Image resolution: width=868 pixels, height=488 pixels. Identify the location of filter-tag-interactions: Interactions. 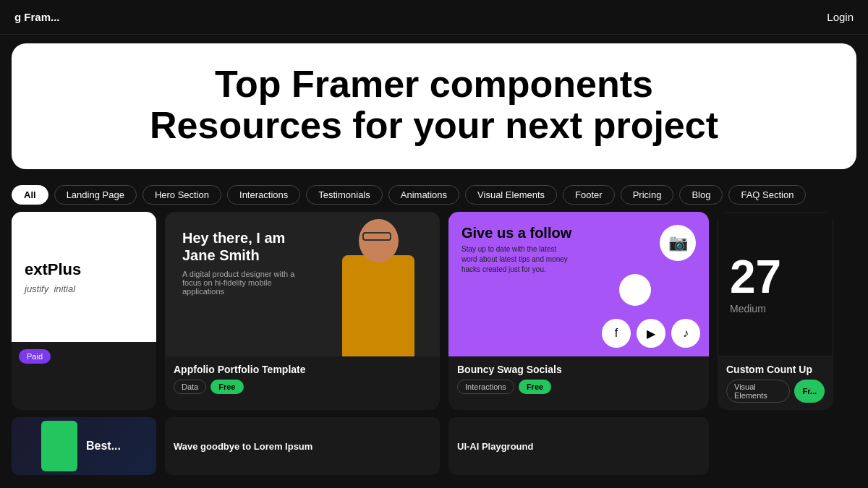
(263, 195).